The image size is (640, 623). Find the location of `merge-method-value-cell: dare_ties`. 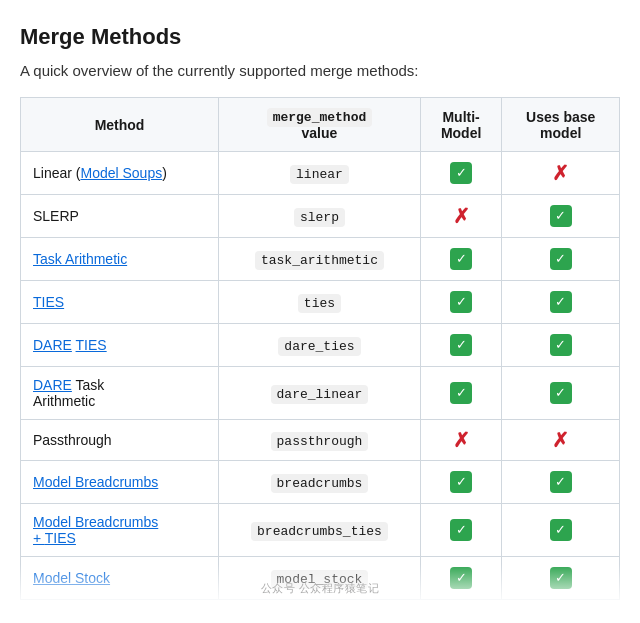

merge-method-value-cell: dare_ties is located at coordinates (320, 346).